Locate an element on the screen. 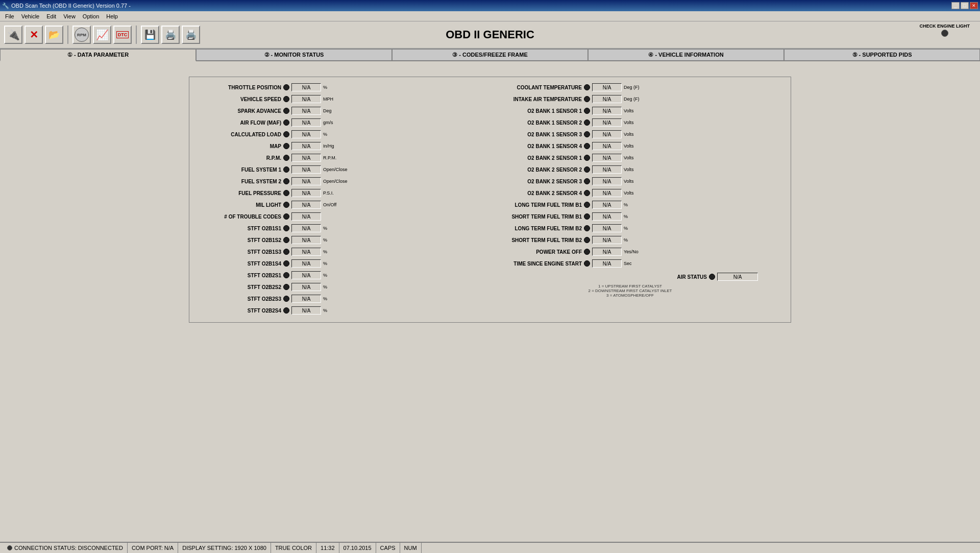  menu-help: Help is located at coordinates (112, 16).